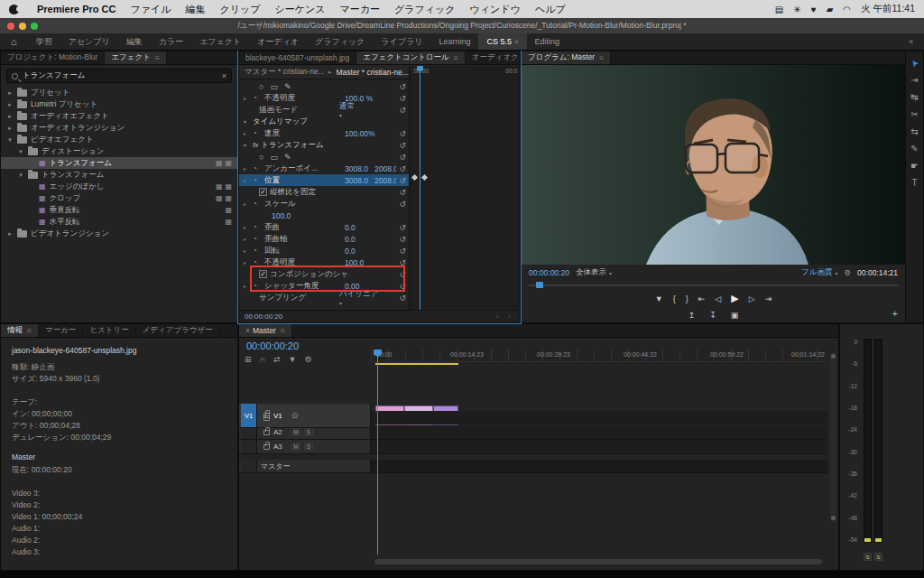 The image size is (924, 578). What do you see at coordinates (274, 87) in the screenshot?
I see `rect-mask-icon: ▭` at bounding box center [274, 87].